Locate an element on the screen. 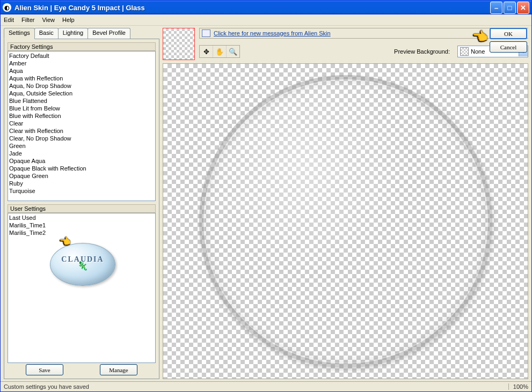  tabs: Settings Basic Lighting Bevel Profile is located at coordinates (82, 33).